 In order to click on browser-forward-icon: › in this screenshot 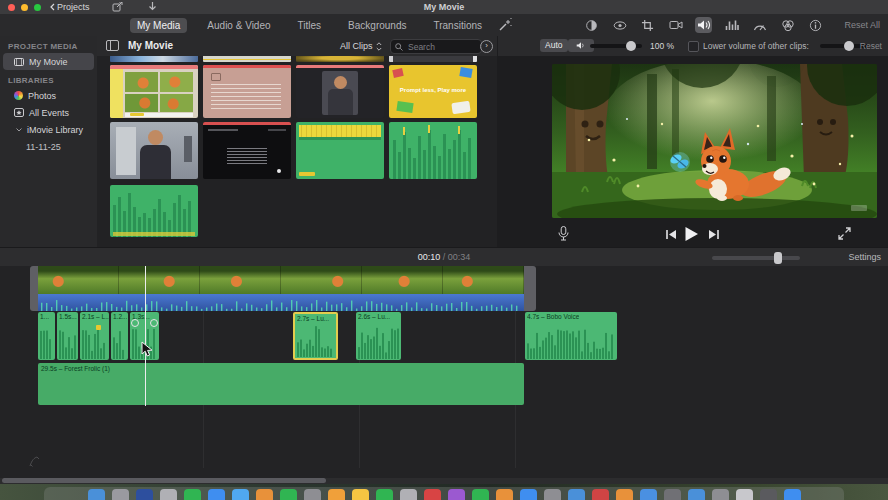, I will do `click(486, 46)`.